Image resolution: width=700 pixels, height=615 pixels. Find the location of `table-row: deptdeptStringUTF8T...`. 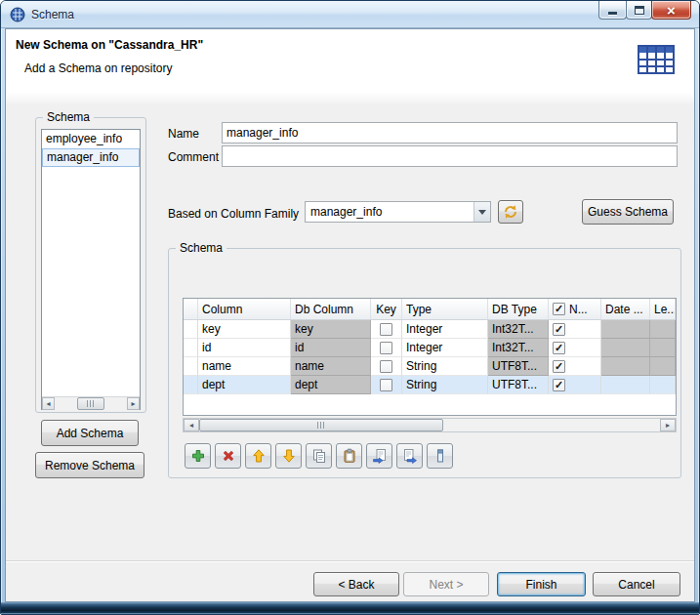

table-row: deptdeptStringUTF8T... is located at coordinates (430, 385).